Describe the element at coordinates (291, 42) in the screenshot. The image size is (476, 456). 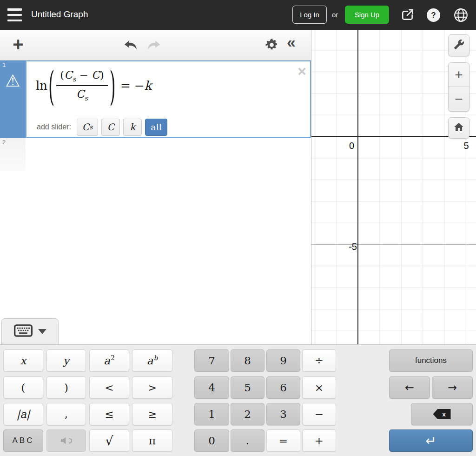
I see `collapse-panel-icon: «` at that location.